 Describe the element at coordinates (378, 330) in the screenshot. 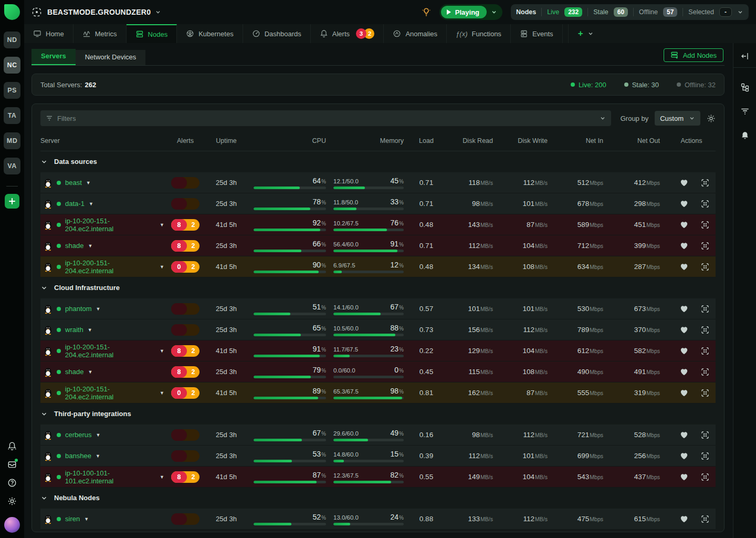

I see `table-row: wraith ▼ 25d 3h 65% 10.5/60.0 88% 0.73 1…` at that location.